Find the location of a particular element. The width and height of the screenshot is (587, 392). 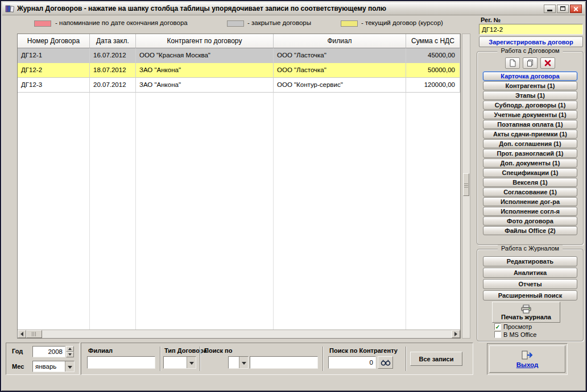

copy-contract-button is located at coordinates (530, 63).